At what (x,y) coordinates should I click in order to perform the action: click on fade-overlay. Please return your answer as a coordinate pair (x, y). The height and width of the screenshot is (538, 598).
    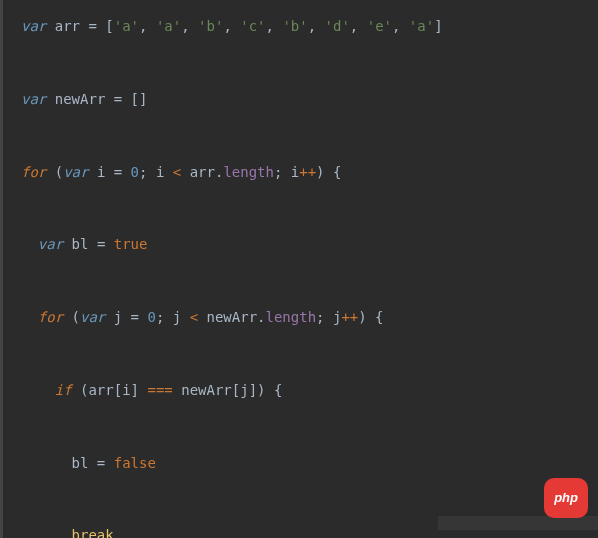
    Looking at the image, I should click on (518, 523).